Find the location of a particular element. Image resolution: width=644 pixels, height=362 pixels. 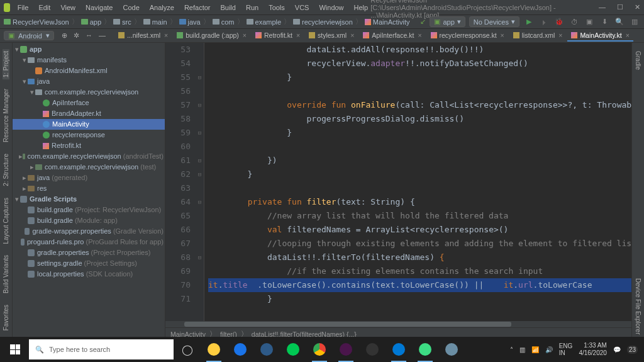

editor-tab: ...nifest.xml× is located at coordinates (143, 36).